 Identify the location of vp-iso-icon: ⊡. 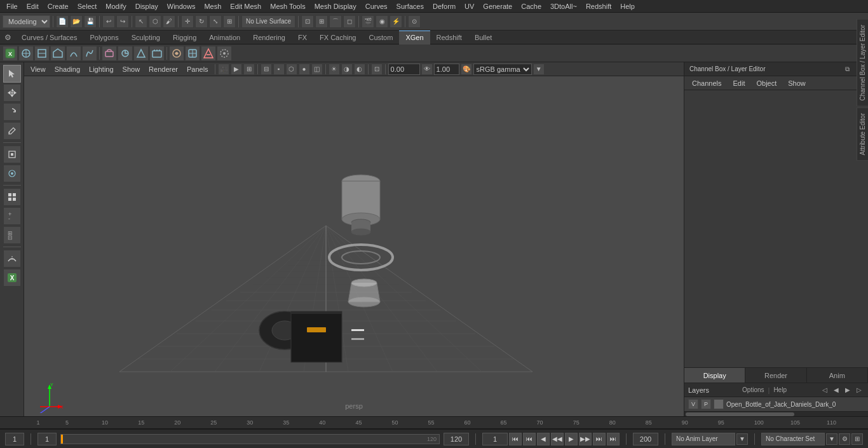
(377, 69).